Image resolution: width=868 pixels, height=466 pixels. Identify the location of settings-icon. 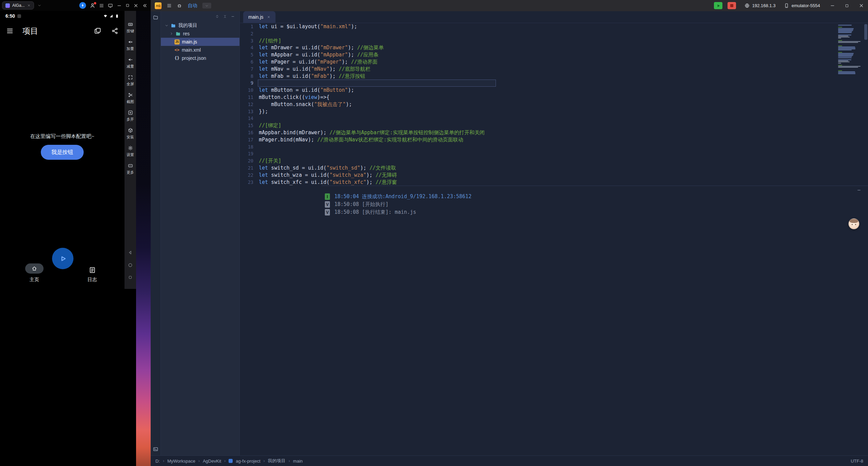
(131, 148).